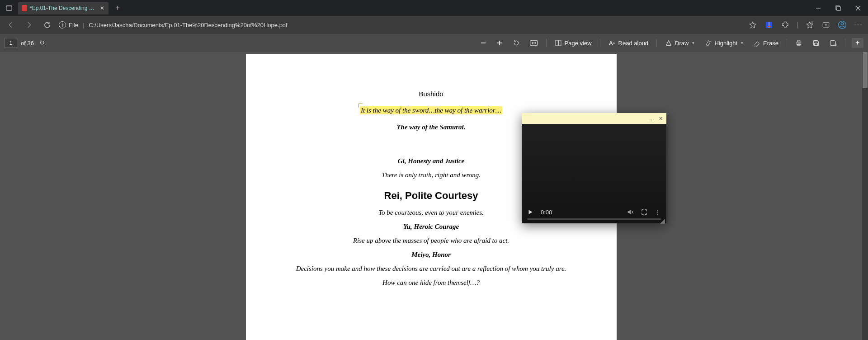 The width and height of the screenshot is (868, 340). Describe the element at coordinates (434, 8) in the screenshot. I see `window-titlebar: *Ep.01-The Descending of Hope ✕ ＋` at that location.